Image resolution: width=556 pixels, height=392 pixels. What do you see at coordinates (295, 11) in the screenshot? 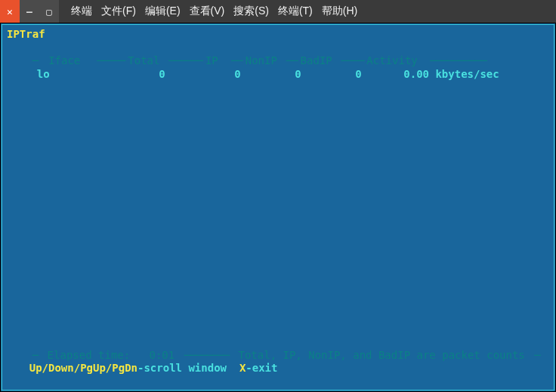
I see `menu-terminal: 终端(T)` at bounding box center [295, 11].